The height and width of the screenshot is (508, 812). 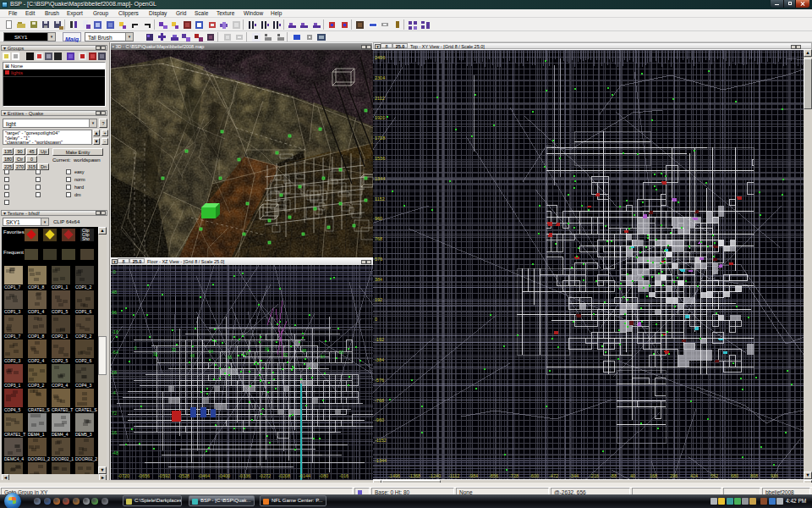 What do you see at coordinates (435, 476) in the screenshot?
I see `svg-text: -1240` at bounding box center [435, 476].